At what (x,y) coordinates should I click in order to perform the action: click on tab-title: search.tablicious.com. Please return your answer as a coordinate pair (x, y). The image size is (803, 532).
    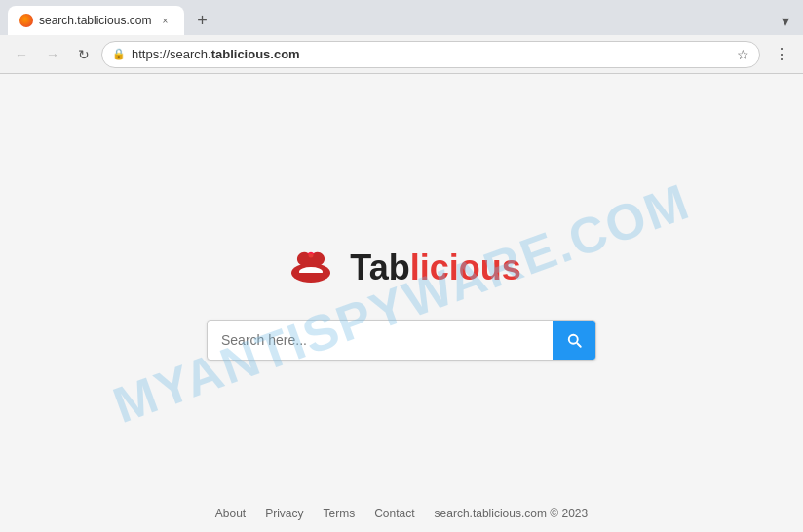
    Looking at the image, I should click on (96, 20).